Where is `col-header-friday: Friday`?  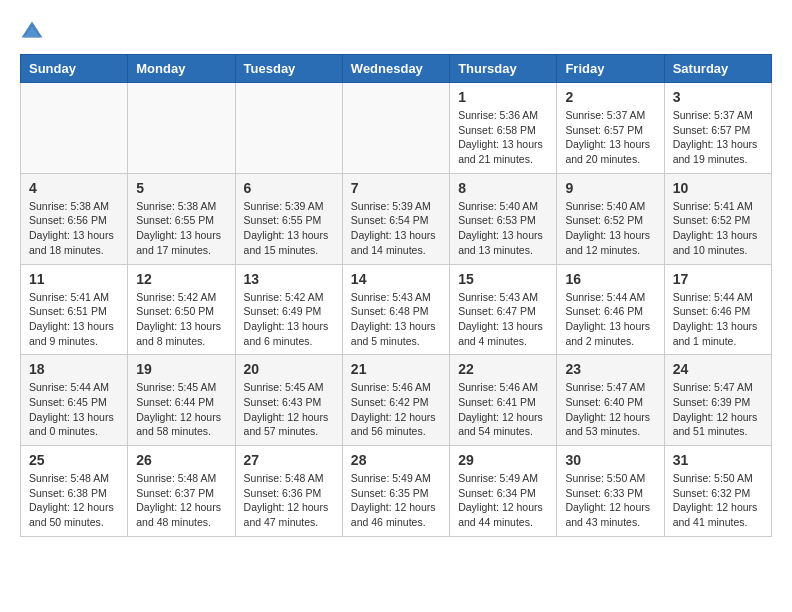
col-header-friday: Friday is located at coordinates (610, 69).